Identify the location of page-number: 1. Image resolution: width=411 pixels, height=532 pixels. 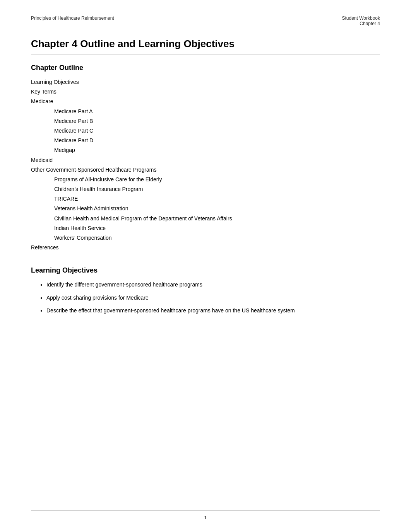
(205, 517).